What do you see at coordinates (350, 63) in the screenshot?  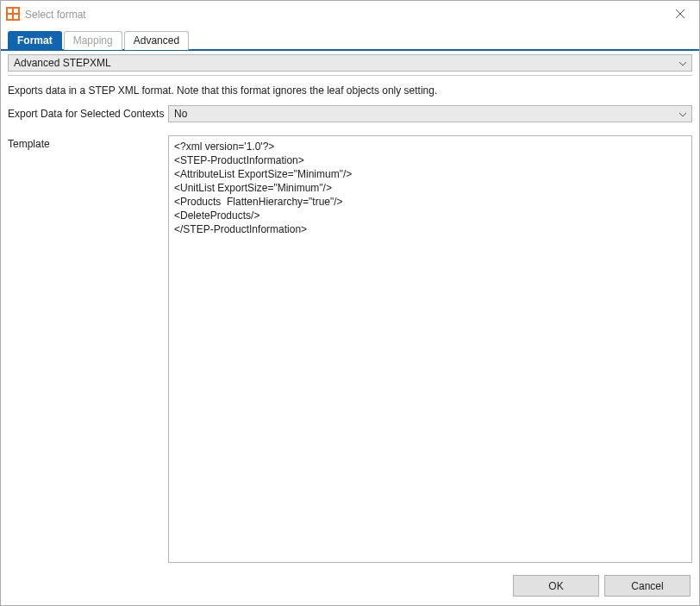 I see `format-dropdown: Advanced STEPXML` at bounding box center [350, 63].